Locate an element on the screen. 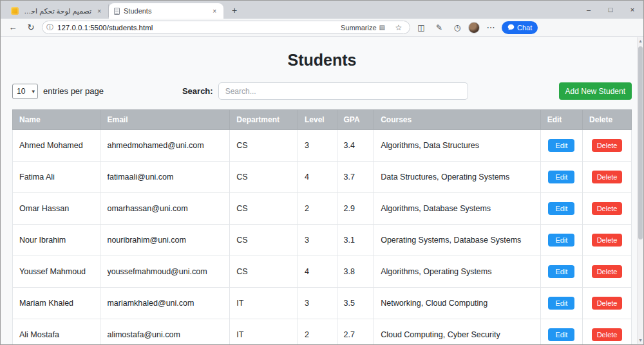 The height and width of the screenshot is (345, 644). cell-courses: Algorithms, Data Structures is located at coordinates (457, 145).